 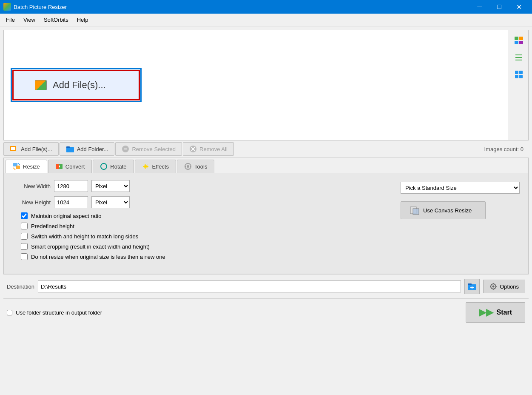 I want to click on folder-structure-checkbox, so click(x=9, y=312).